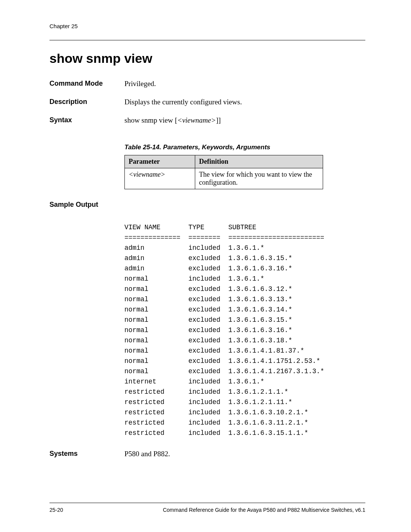 This screenshot has width=411, height=532. I want to click on row-syntax: Syntax show snmp view [<viewname>]], so click(207, 120).